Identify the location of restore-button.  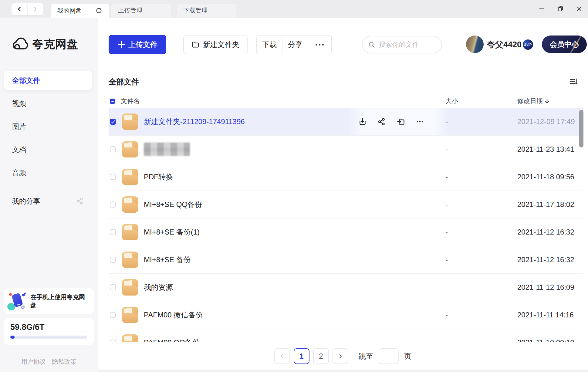
(560, 9).